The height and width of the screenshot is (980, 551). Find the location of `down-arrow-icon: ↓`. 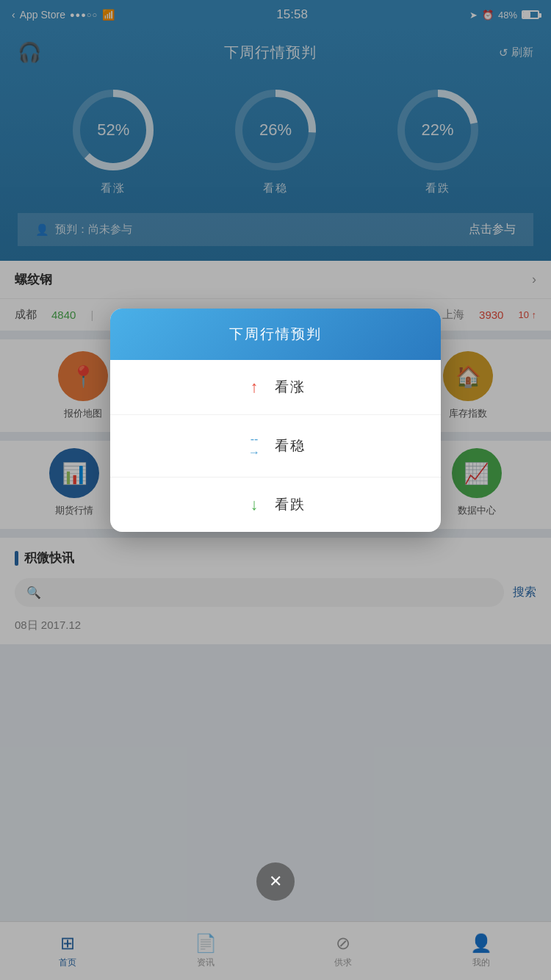

down-arrow-icon: ↓ is located at coordinates (254, 505).